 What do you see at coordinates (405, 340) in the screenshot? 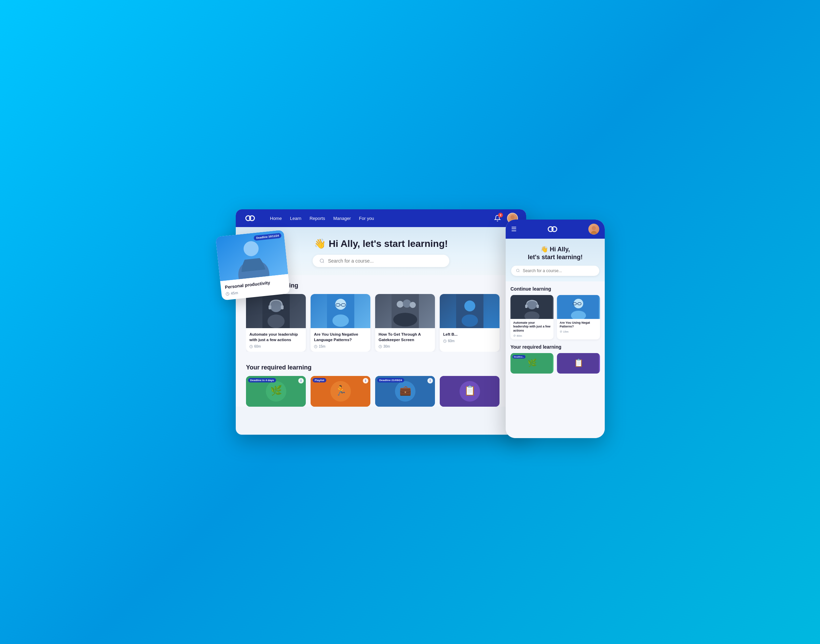
I see `course-info-3: How To Get Through A Gatekeeper Screen 3…` at bounding box center [405, 340].